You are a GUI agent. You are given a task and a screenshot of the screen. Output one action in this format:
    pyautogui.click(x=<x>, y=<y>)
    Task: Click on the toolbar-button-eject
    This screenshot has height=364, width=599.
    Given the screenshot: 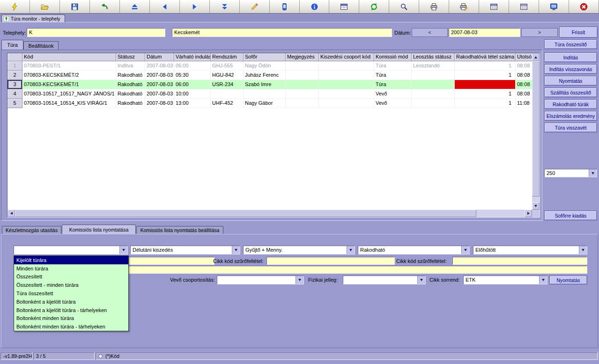 What is the action you would take?
    pyautogui.click(x=135, y=7)
    